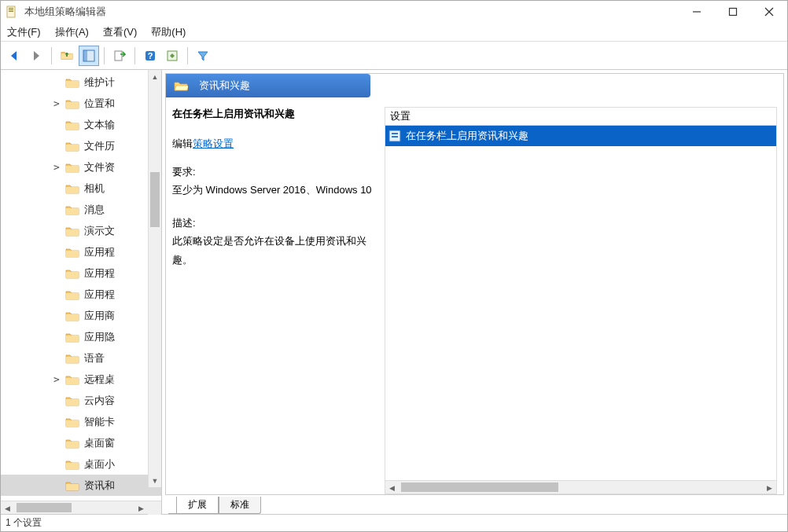  I want to click on edit-policy-link: 策略设置, so click(213, 143).